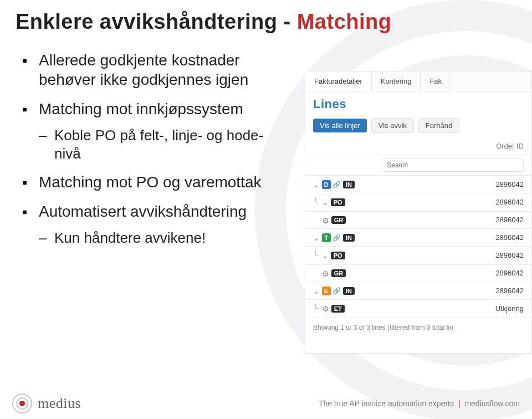  What do you see at coordinates (143, 212) in the screenshot?
I see `bullet-text: Automatisert avvikshåndtering` at bounding box center [143, 212].